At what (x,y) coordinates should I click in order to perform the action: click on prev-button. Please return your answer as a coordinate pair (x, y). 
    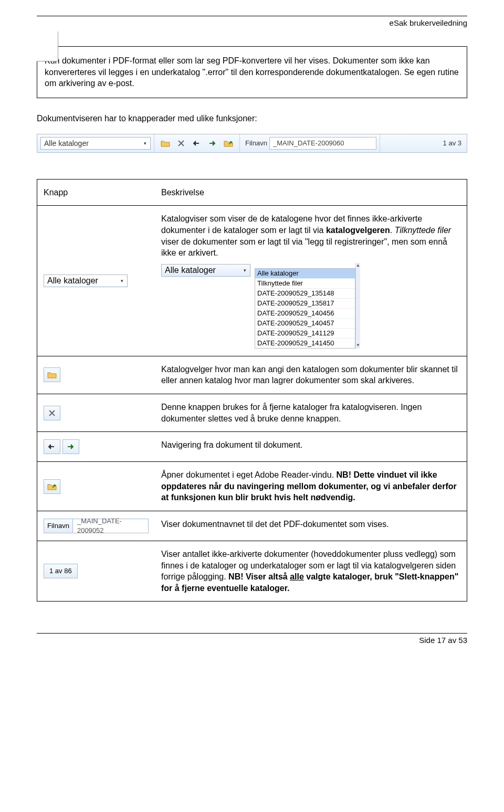
    Looking at the image, I should click on (197, 143).